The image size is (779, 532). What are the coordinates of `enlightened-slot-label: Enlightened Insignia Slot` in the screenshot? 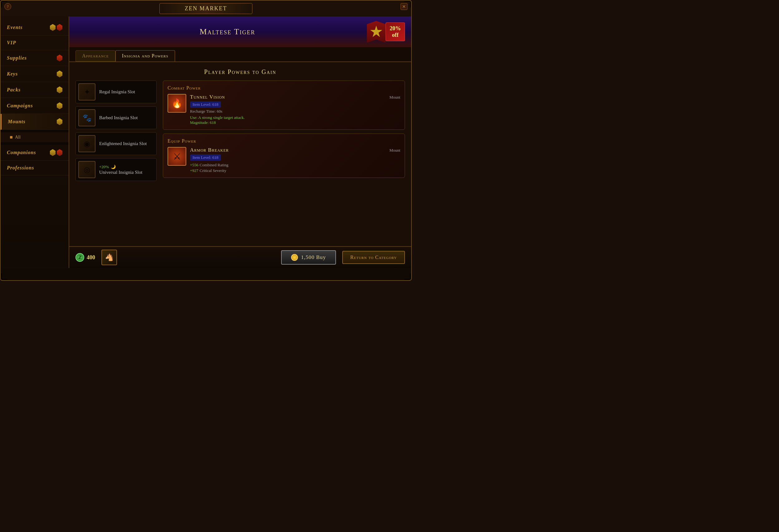 It's located at (123, 144).